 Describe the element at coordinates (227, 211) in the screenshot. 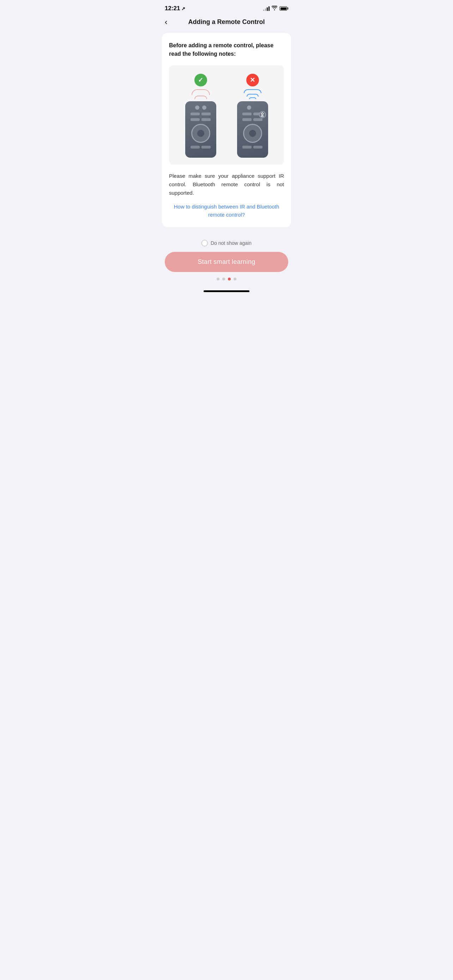

I see `ir-bluetooth-link: How to distinguish between IR and Blueto…` at that location.